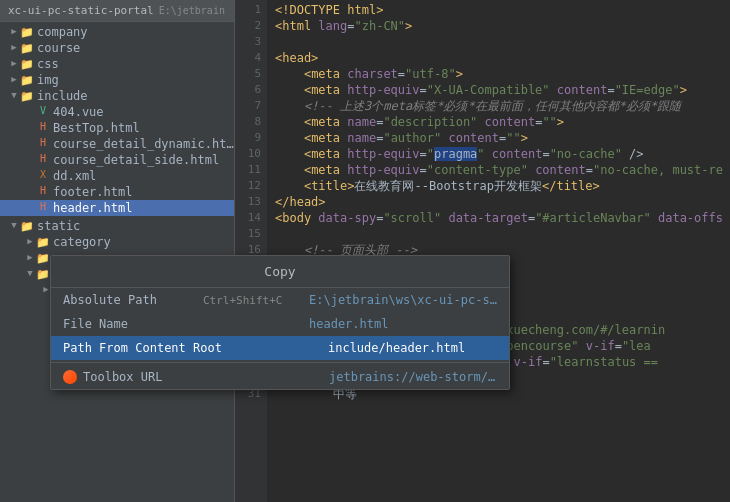  Describe the element at coordinates (502, 170) in the screenshot. I see `code-line: <meta http-equiv="content-type" content=…` at that location.